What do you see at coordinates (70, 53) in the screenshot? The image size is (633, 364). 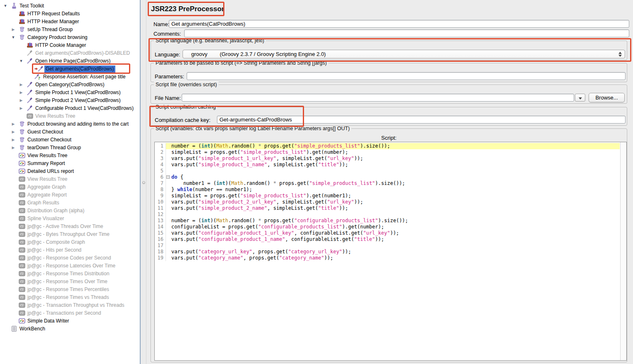 I see `tree-item: Get arguments(CatProdBrows)-DISABLED` at bounding box center [70, 53].